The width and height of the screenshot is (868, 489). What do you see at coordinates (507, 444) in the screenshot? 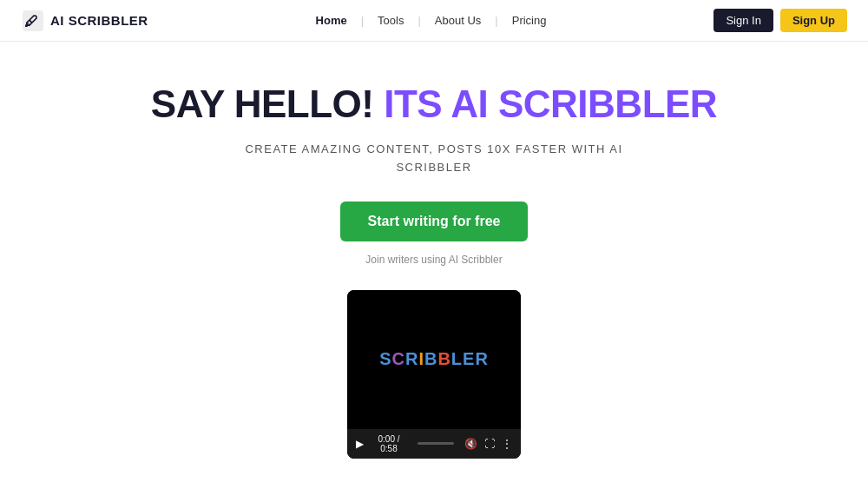
I see `video-menu-icon: ⋮` at bounding box center [507, 444].